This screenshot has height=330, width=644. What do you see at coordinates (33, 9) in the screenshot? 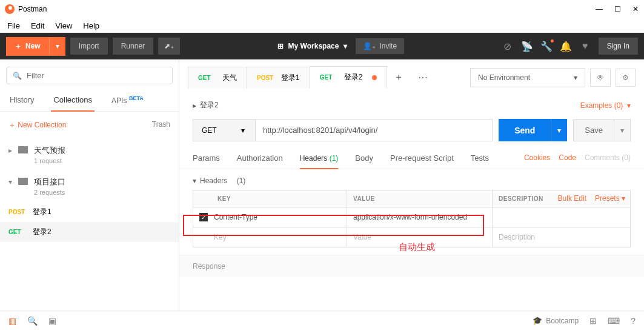
I see `app-title: Postman` at bounding box center [33, 9].